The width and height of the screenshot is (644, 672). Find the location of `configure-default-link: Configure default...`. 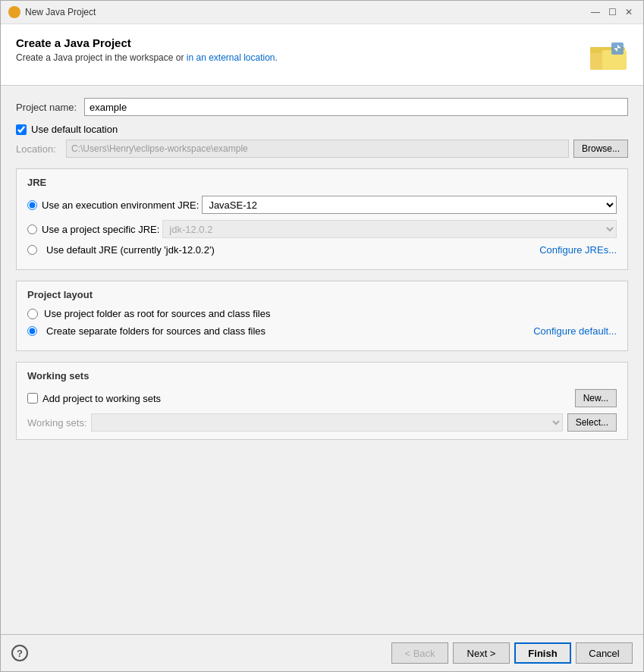

configure-default-link: Configure default... is located at coordinates (575, 331).